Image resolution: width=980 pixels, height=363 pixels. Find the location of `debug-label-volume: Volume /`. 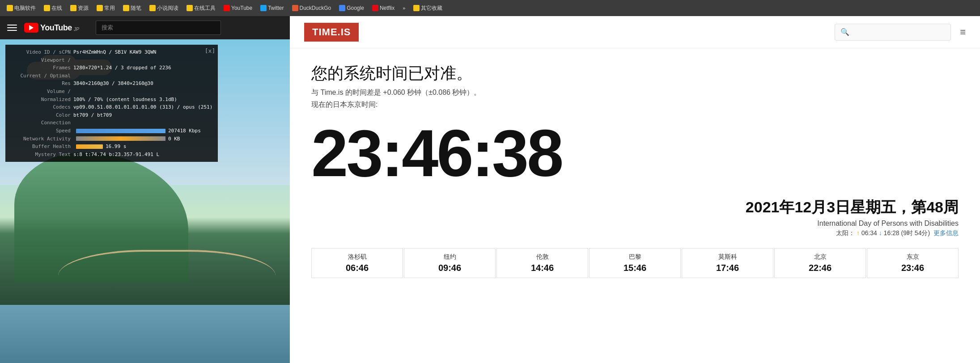

debug-label-volume: Volume / is located at coordinates (42, 92).